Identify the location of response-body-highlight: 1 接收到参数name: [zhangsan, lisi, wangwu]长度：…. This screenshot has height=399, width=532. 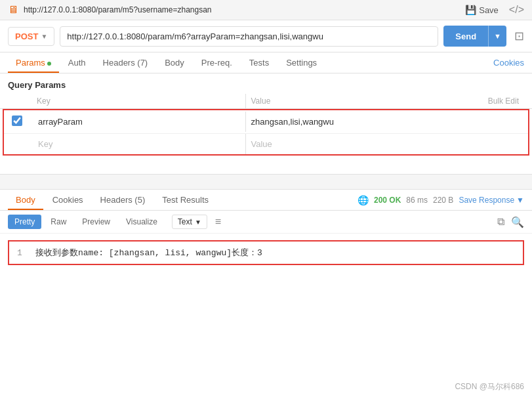
(266, 253).